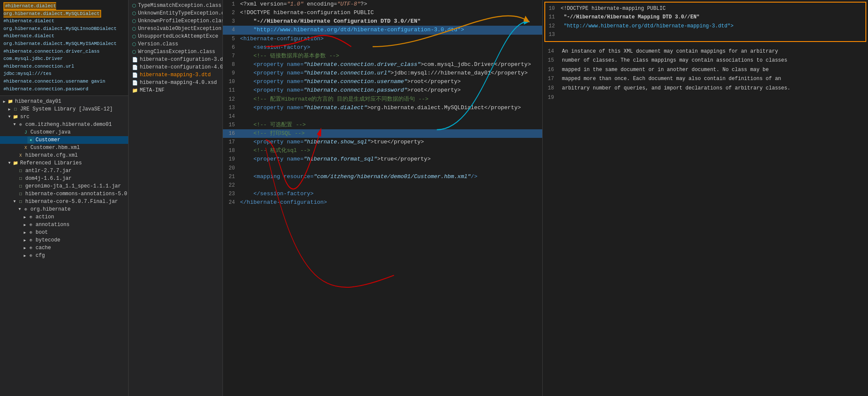 The image size is (868, 396). What do you see at coordinates (176, 198) in the screenshot?
I see `middle-file-panel: ⬡TypeMismatchException.class⬡UnknownEnti…` at bounding box center [176, 198].